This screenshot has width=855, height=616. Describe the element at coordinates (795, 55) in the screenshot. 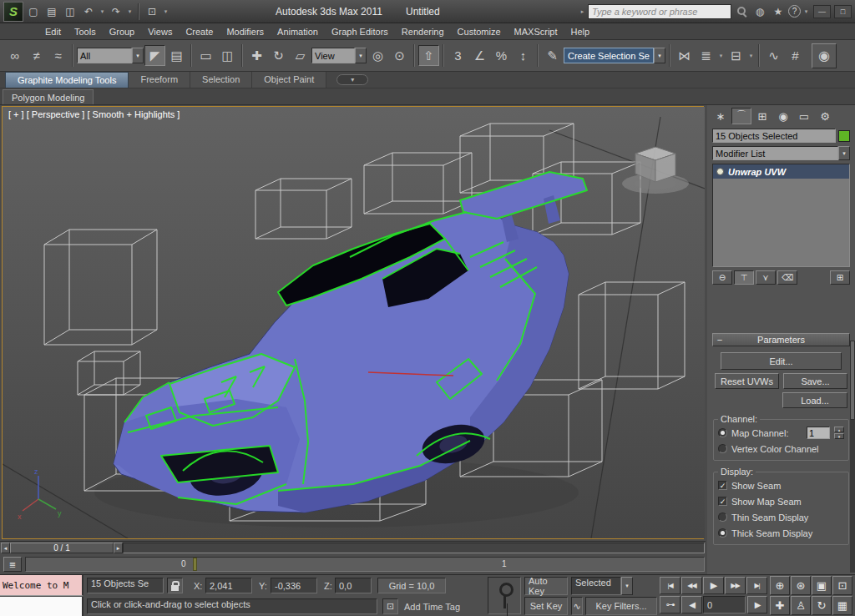

I see `schematic-view-icon: #` at that location.